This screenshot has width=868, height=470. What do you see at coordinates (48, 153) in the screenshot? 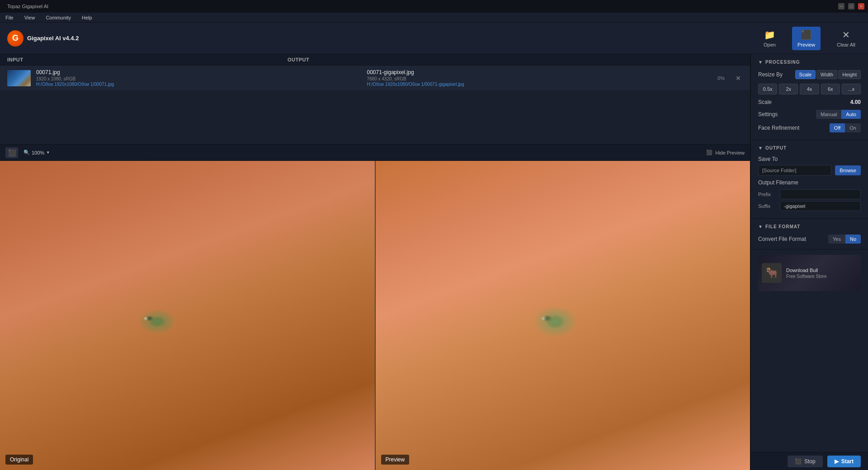
I see `zoom-dropdown-icon: ▼` at bounding box center [48, 153].